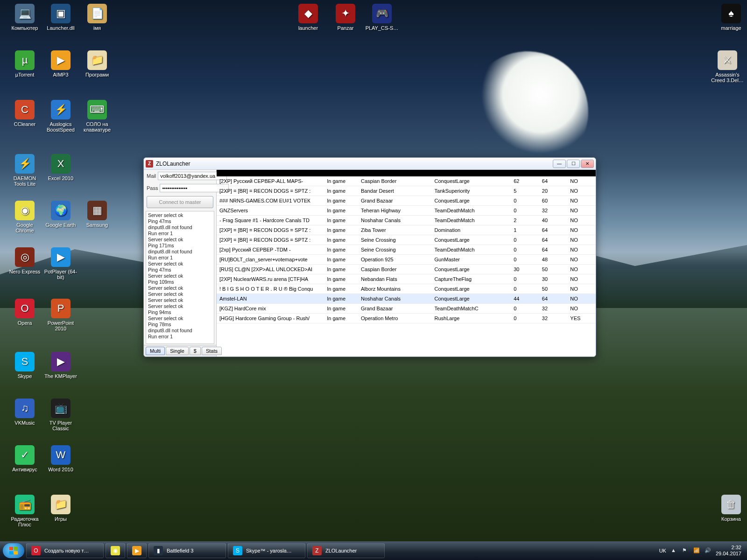 The width and height of the screenshot is (747, 560). I want to click on taskbar-button: ▶, so click(137, 551).